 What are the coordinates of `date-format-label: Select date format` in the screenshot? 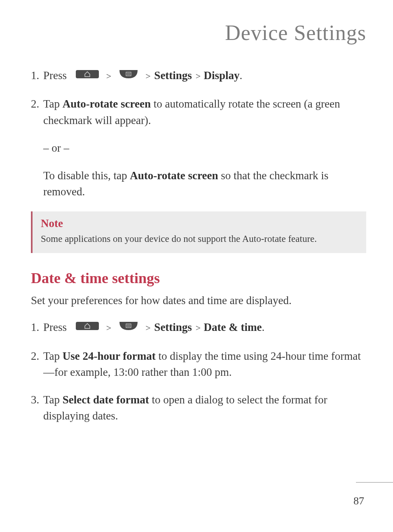 It's located at (106, 400).